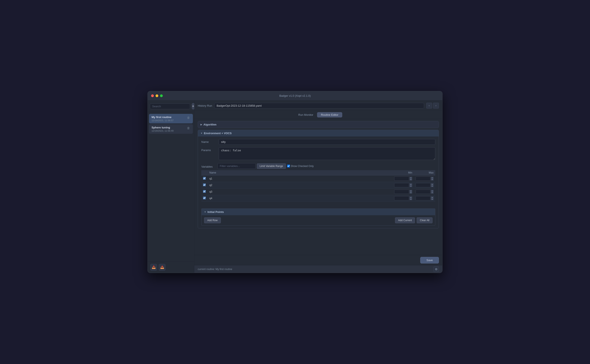 Image resolution: width=590 pixels, height=364 pixels. What do you see at coordinates (236, 166) in the screenshot?
I see `variables-filter-input` at bounding box center [236, 166].